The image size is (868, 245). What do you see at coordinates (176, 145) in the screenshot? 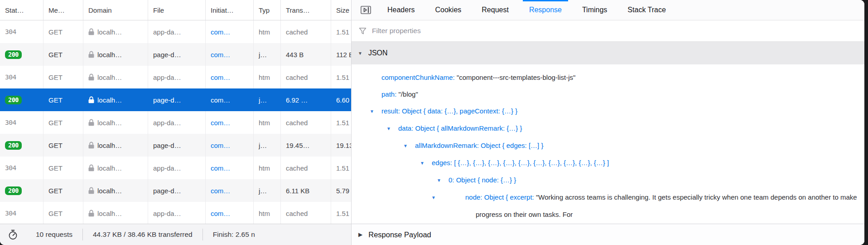
I see `request-row: 200GETlocalh…page-d…com…j…19.45…19.13 KB` at bounding box center [176, 145].